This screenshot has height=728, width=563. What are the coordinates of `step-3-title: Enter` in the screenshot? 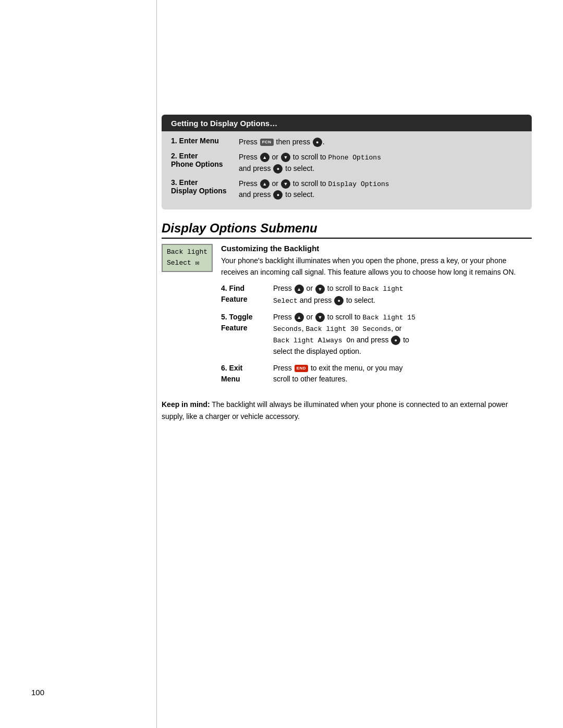 It's located at (189, 182).